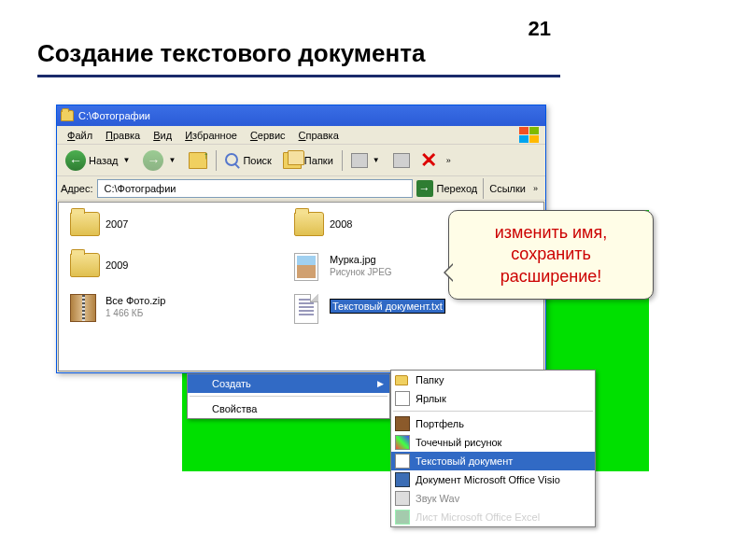 The width and height of the screenshot is (747, 560). Describe the element at coordinates (301, 161) in the screenshot. I see `toolbar: ← Назад ▼ → ▼ Поиск Папки ▼ ✕ »` at that location.